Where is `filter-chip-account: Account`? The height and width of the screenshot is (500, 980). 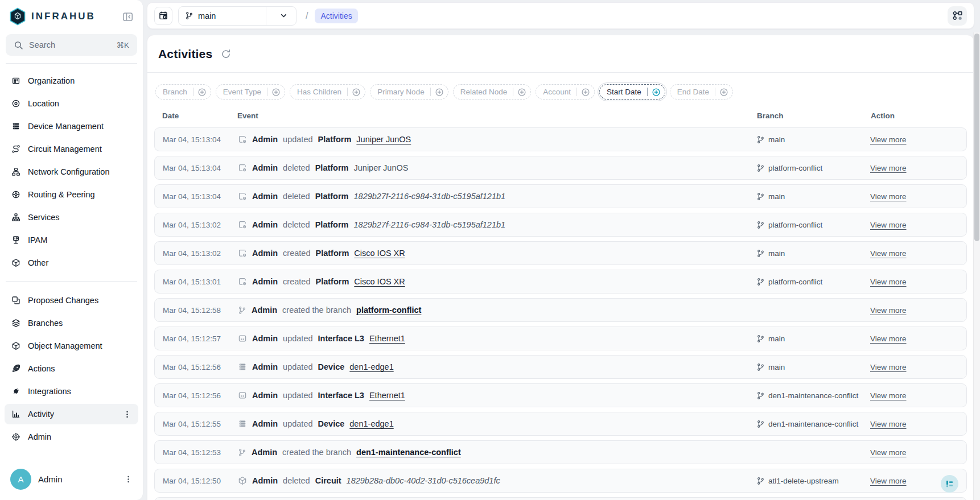
filter-chip-account: Account is located at coordinates (565, 92).